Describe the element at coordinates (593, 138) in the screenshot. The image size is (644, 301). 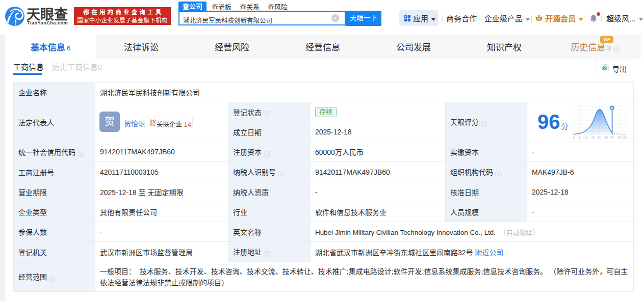
I see `svg-text: 15` at that location.